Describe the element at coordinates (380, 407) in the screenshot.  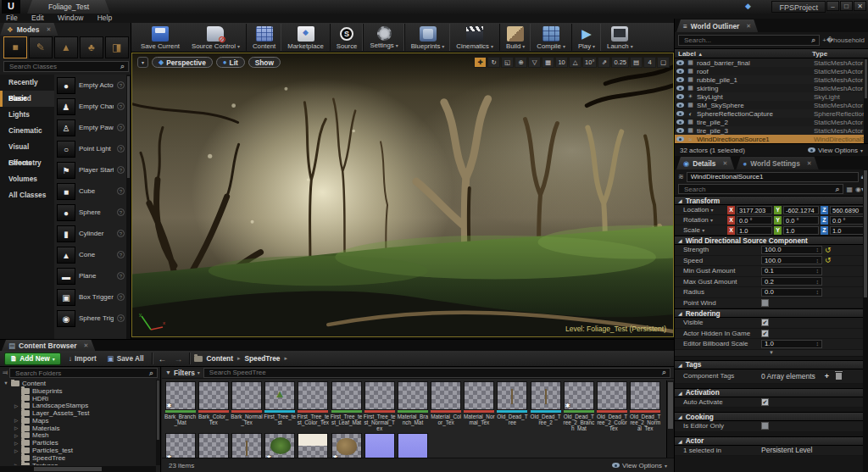
I see `asset-tile: First_Tree_test_Normal_Tex` at that location.